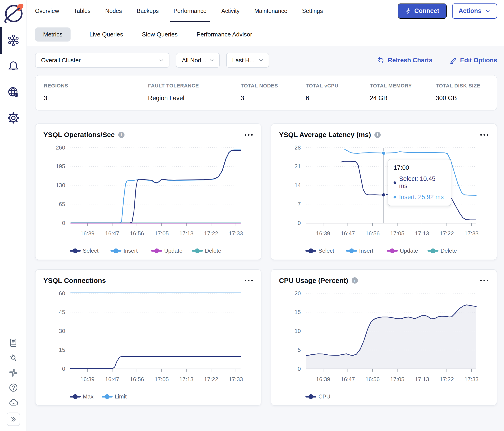  I want to click on tab-overview: Overview, so click(47, 11).